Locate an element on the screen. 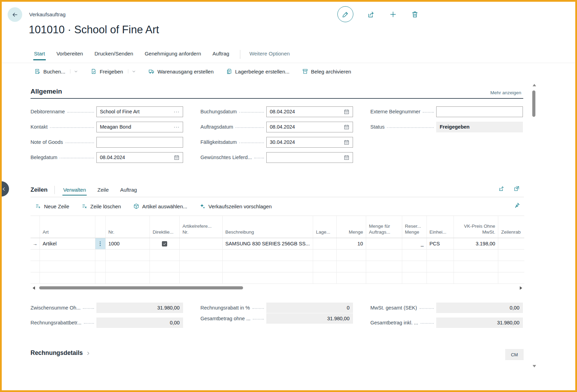 Image resolution: width=577 pixels, height=392 pixels. release-button: Freigeben is located at coordinates (113, 71).